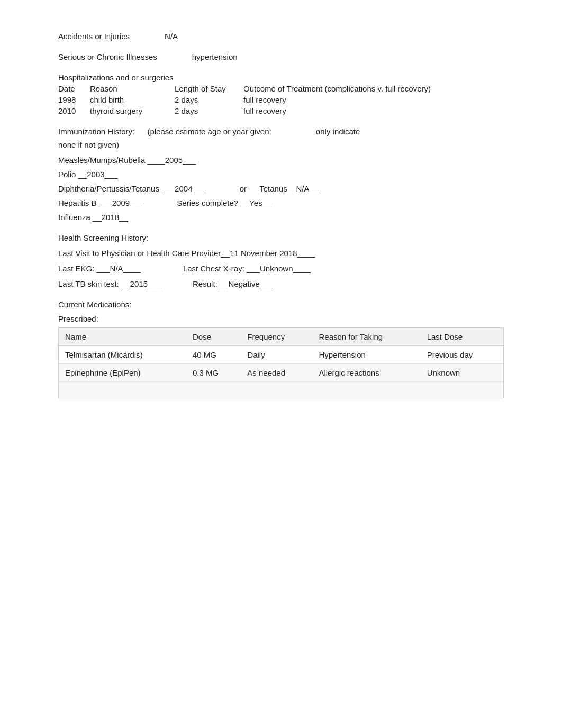 Image resolution: width=562 pixels, height=728 pixels. I want to click on med1-reason: Hypertension, so click(366, 355).